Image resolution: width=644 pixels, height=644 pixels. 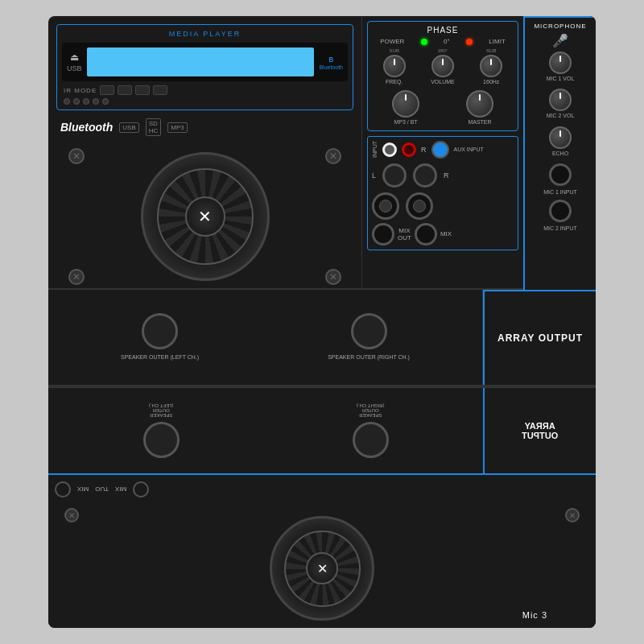 I want to click on bottom-fan: ✕, so click(x=322, y=568).